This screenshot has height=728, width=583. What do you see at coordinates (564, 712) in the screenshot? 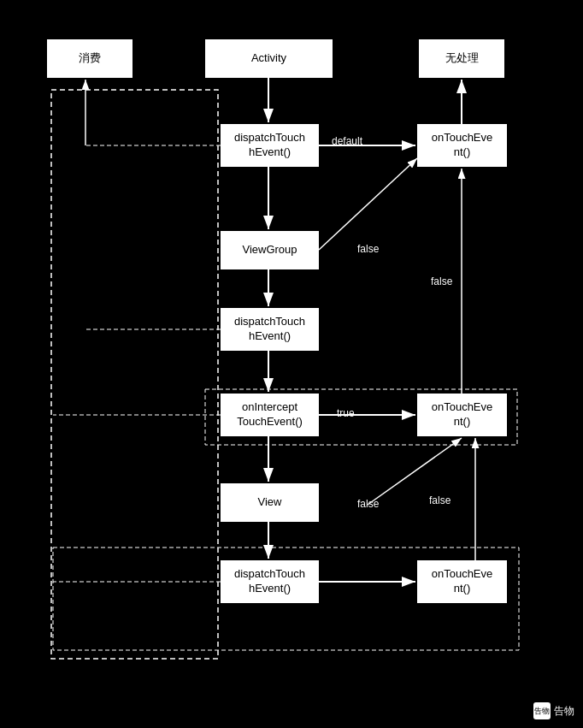
I see `watermark-text: 告物` at bounding box center [564, 712].